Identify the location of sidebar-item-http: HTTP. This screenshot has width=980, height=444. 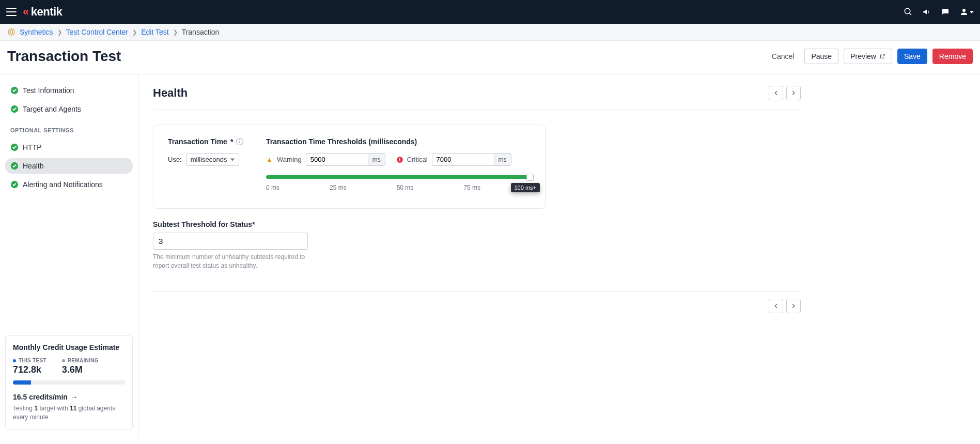
(69, 147).